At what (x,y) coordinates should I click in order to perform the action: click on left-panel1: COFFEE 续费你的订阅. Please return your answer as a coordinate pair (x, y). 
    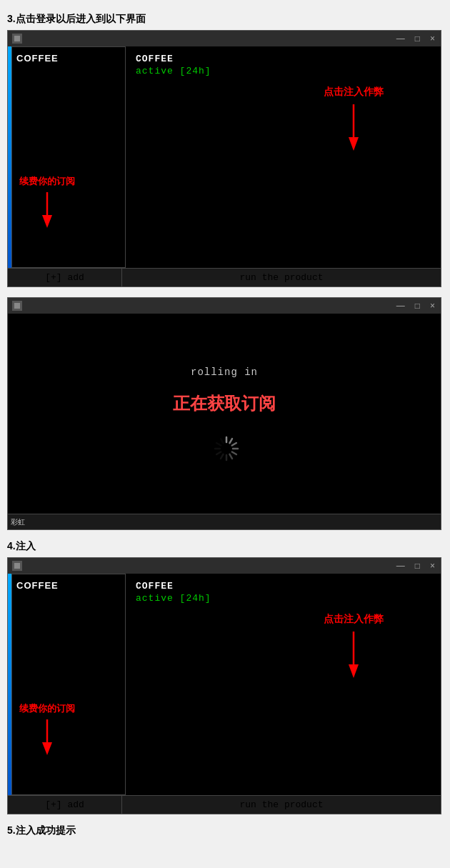
    Looking at the image, I should click on (69, 157).